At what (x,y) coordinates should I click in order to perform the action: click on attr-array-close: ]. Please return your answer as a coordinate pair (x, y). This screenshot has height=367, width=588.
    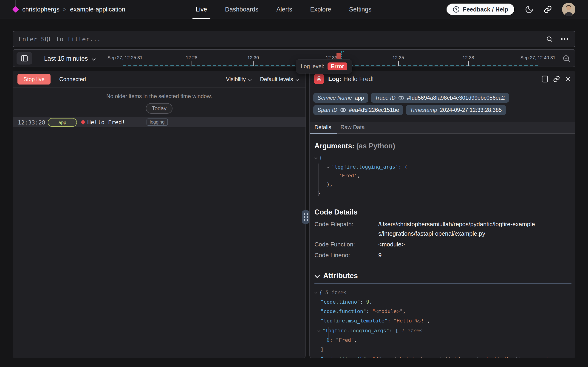
    Looking at the image, I should click on (322, 350).